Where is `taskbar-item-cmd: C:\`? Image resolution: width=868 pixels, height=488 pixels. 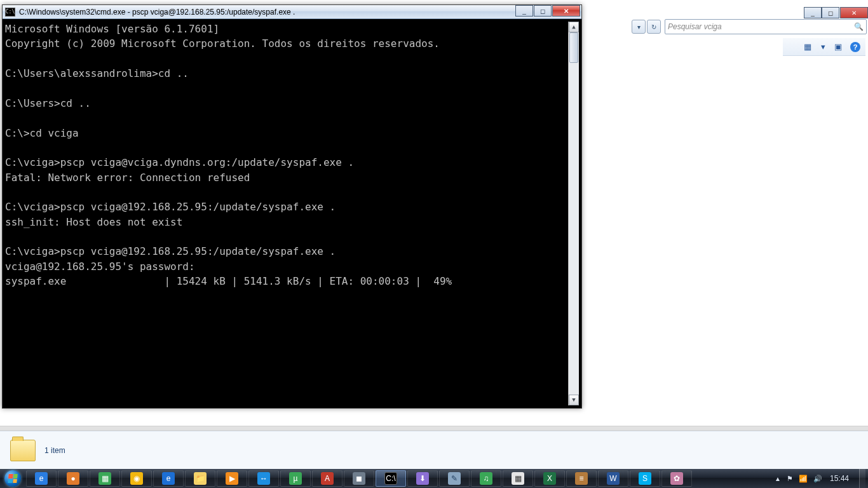
taskbar-item-cmd: C:\ is located at coordinates (391, 478).